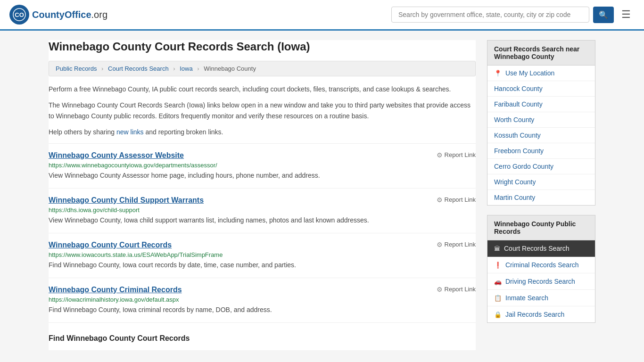  Describe the element at coordinates (126, 200) in the screenshot. I see `result-title-1: Winnebago County Child Support Warrants` at that location.